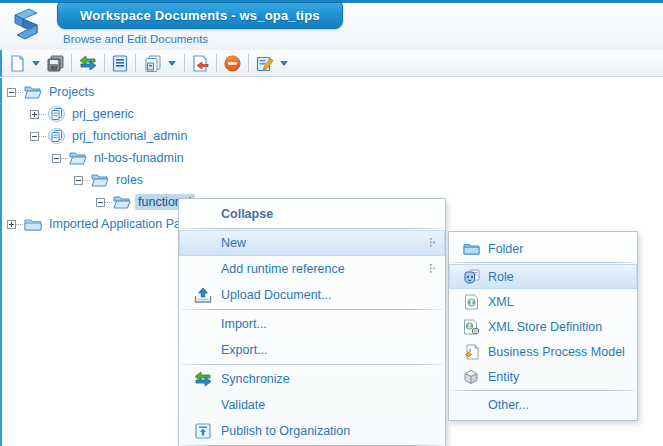  I want to click on tree-item-label: nl-bos-funadmin, so click(139, 158).